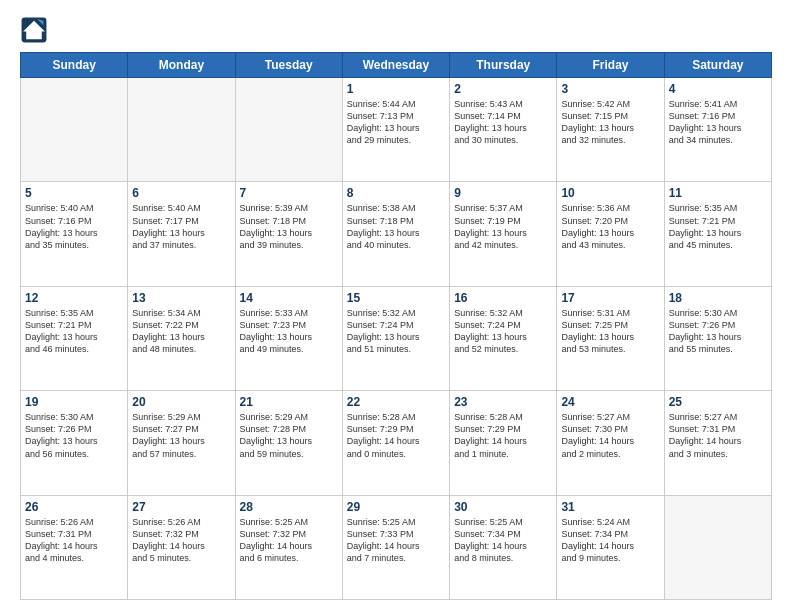 This screenshot has width=792, height=612. Describe the element at coordinates (289, 332) in the screenshot. I see `day-info: Sunrise: 5:33 AM Sunset: 7:23 PM Dayligh…` at that location.